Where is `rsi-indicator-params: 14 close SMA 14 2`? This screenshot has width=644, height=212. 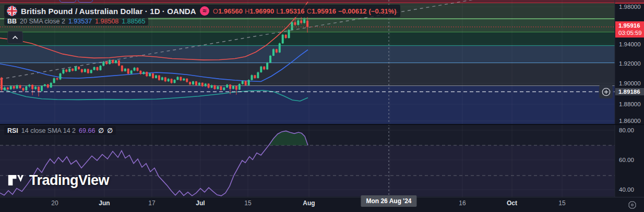
rsi-indicator-params: 14 close SMA 14 2 is located at coordinates (49, 131).